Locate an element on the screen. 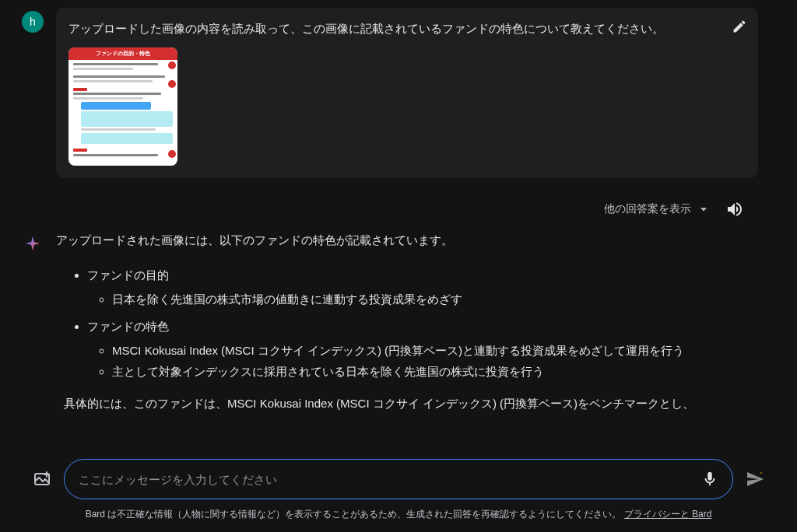 The height and width of the screenshot is (532, 797). thumbnail-header: ファンドの目的・特色 is located at coordinates (123, 54).